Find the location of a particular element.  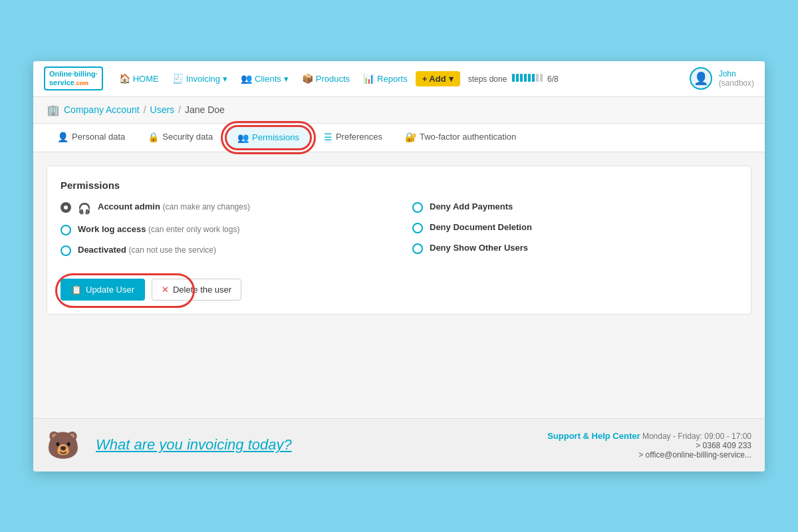

update-icon: 📋 is located at coordinates (76, 290).